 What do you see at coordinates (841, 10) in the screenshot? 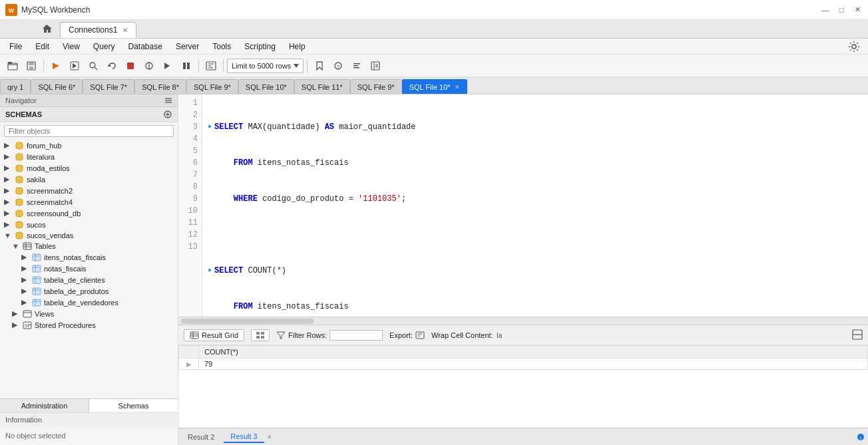
I see `maximize-button: □` at bounding box center [841, 10].